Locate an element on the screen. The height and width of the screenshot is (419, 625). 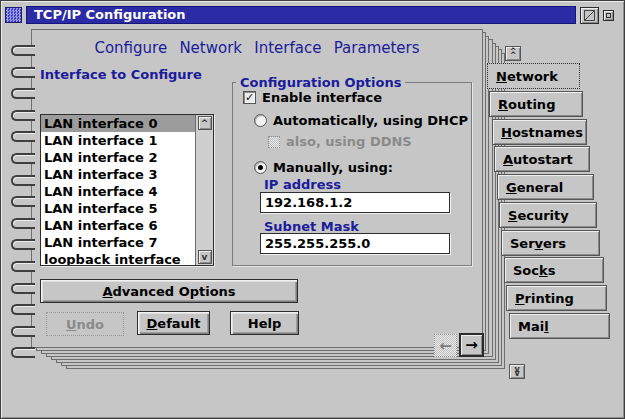
ddns-label: also, using DDNS is located at coordinates (349, 142).